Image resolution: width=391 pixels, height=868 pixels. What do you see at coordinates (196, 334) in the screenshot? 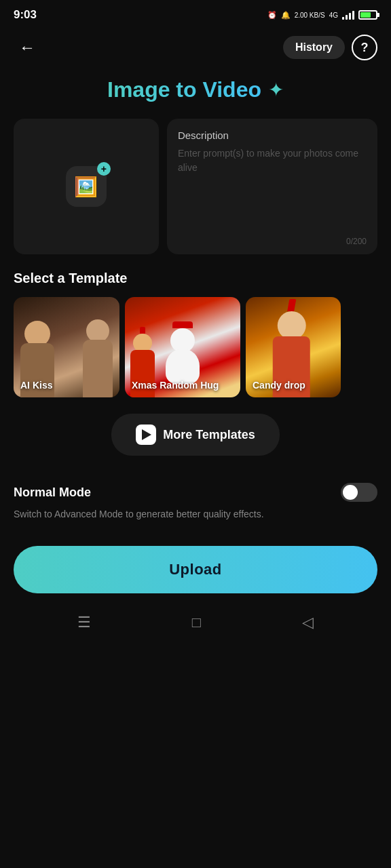
I see `template-section: Select a Template AI Kiss` at bounding box center [196, 334].